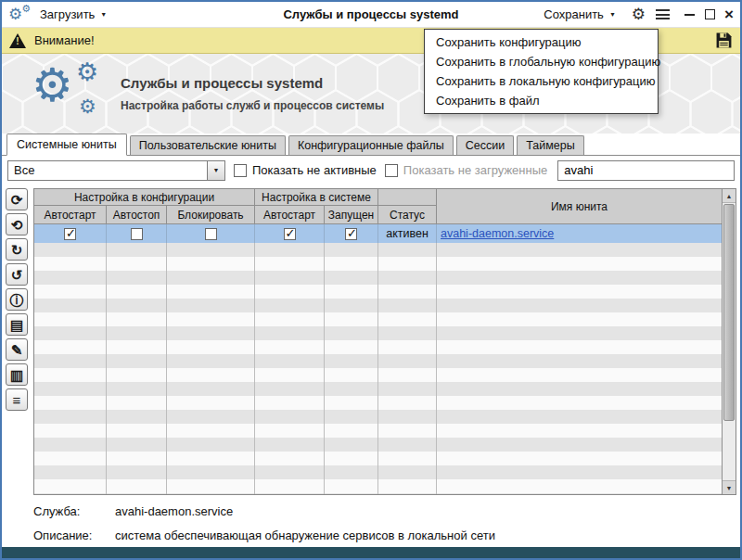 The width and height of the screenshot is (742, 560). Describe the element at coordinates (580, 15) in the screenshot. I see `save-menu-button: Сохранить ▼` at that location.